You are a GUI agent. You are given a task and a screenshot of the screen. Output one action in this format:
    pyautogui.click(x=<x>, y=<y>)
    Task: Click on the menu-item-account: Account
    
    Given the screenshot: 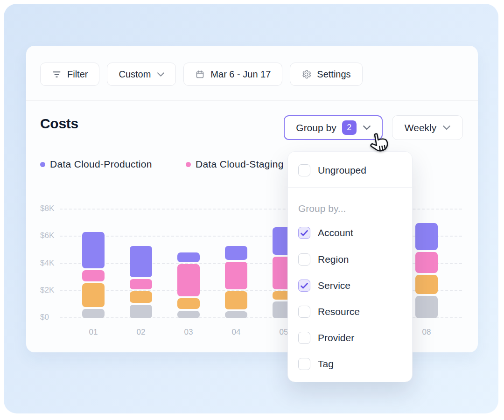 What is the action you would take?
    pyautogui.click(x=350, y=233)
    